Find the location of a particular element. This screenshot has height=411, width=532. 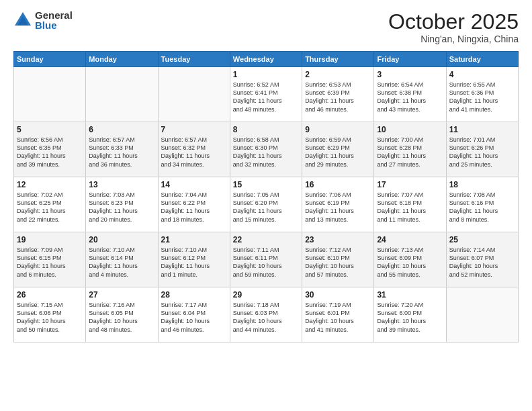

day-cell: 6Sunrise: 6:57 AM Sunset: 6:33 PM Daylig… is located at coordinates (122, 150).